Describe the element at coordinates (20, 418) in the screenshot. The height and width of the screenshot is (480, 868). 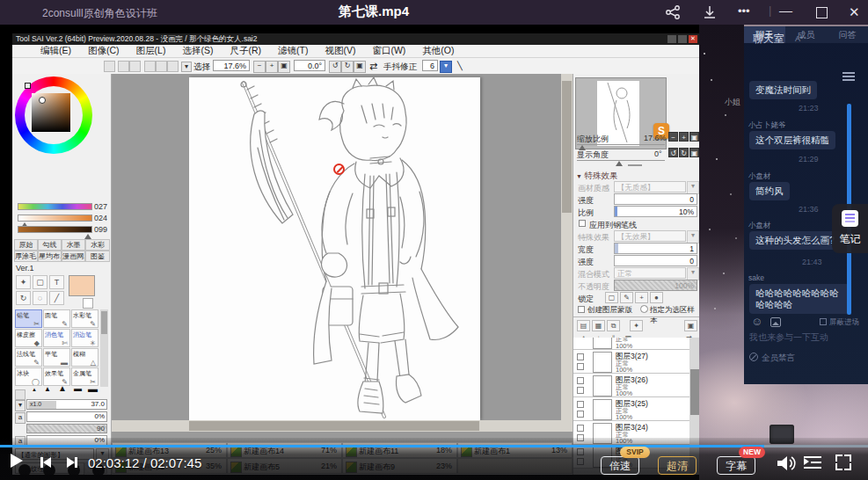
I see `min-size-lock-icon: a` at that location.